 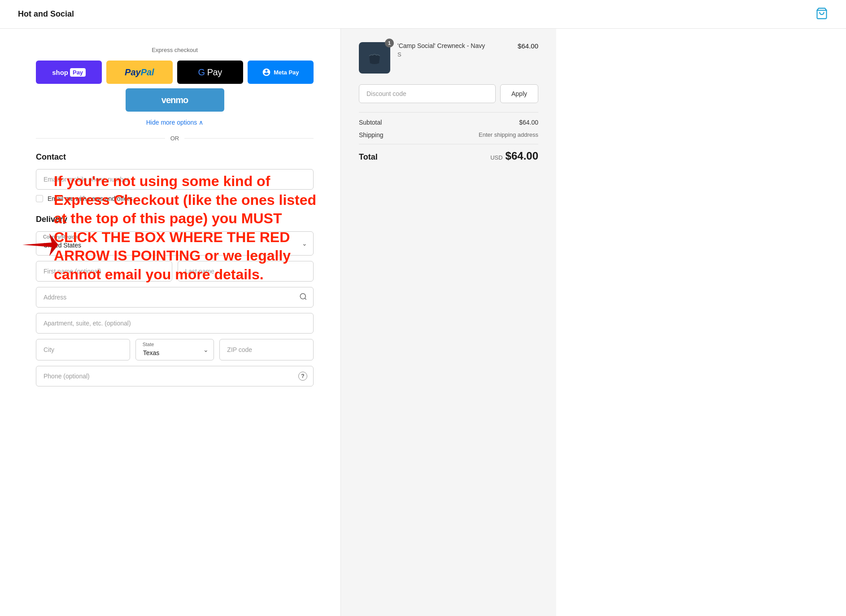 I want to click on newsletter-checkbox, so click(x=39, y=199).